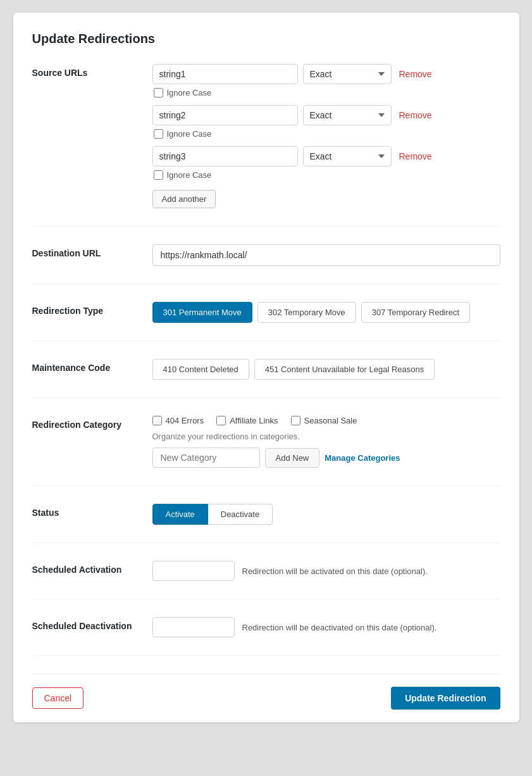  What do you see at coordinates (326, 370) in the screenshot?
I see `maintenance-code-content: 410 Content Deleted 451 Content Unavaila…` at bounding box center [326, 370].